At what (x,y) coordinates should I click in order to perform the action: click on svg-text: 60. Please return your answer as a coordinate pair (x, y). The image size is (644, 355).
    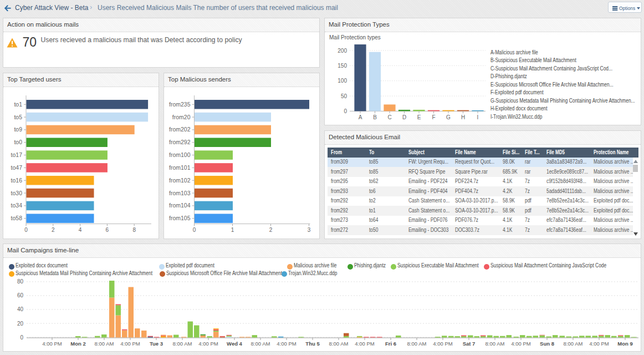
    Looking at the image, I should click on (21, 295).